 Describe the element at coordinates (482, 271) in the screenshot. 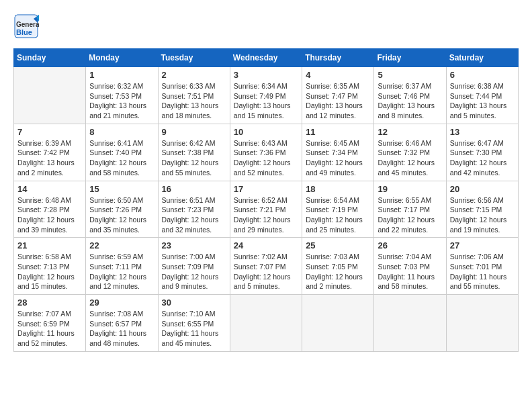

I see `day-info: Sunrise: 7:06 AMSunset: 7:01 PMDaylight:…` at that location.